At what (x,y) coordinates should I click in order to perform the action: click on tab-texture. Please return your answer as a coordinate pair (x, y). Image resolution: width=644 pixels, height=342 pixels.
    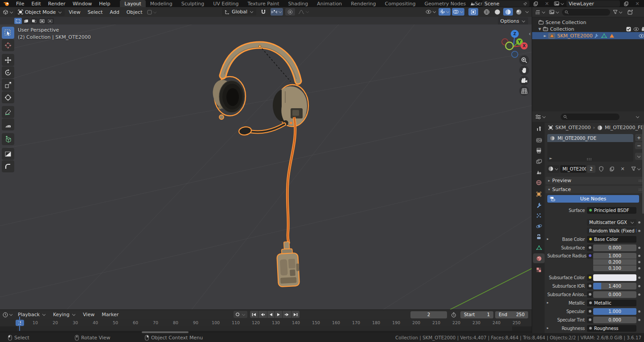
    Looking at the image, I should click on (539, 270).